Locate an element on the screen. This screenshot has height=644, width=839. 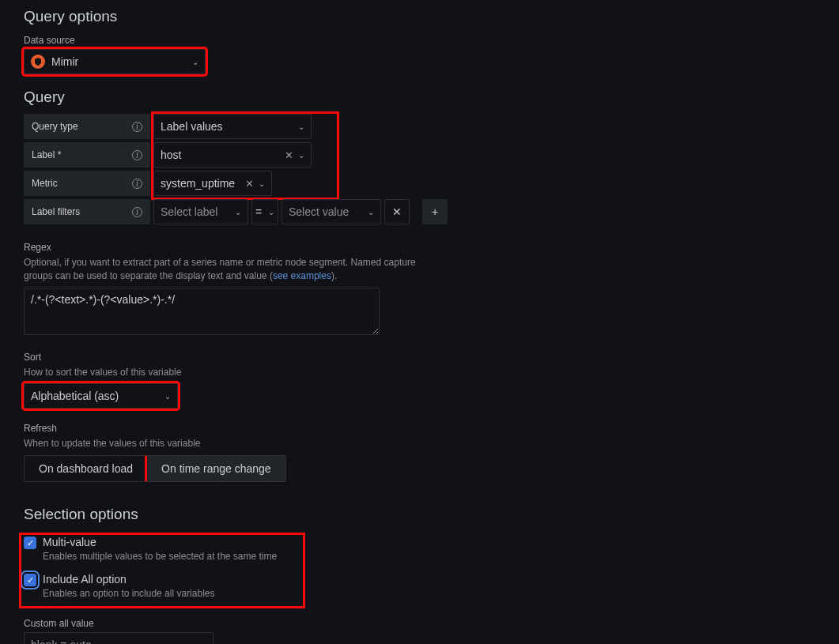
label-select: host ✕ ⌄ is located at coordinates (232, 155).